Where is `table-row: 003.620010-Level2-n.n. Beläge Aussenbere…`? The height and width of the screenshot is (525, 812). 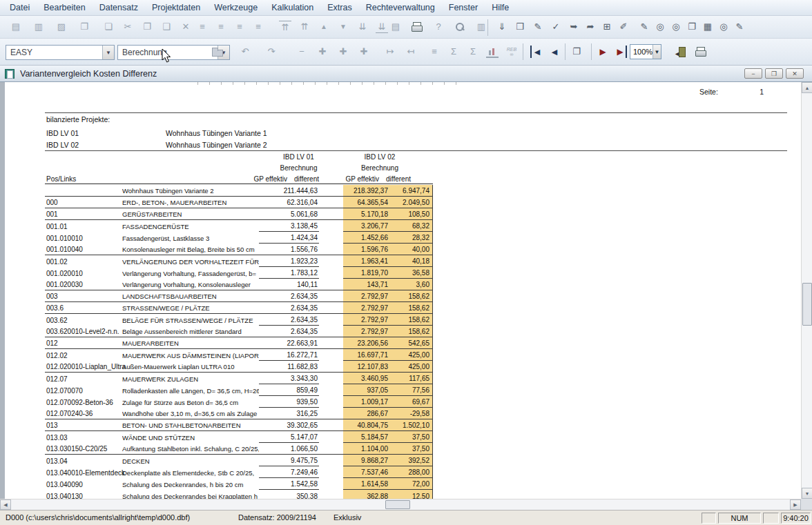 table-row: 003.620010-Level2-n.n. Beläge Aussenbere… is located at coordinates (239, 331).